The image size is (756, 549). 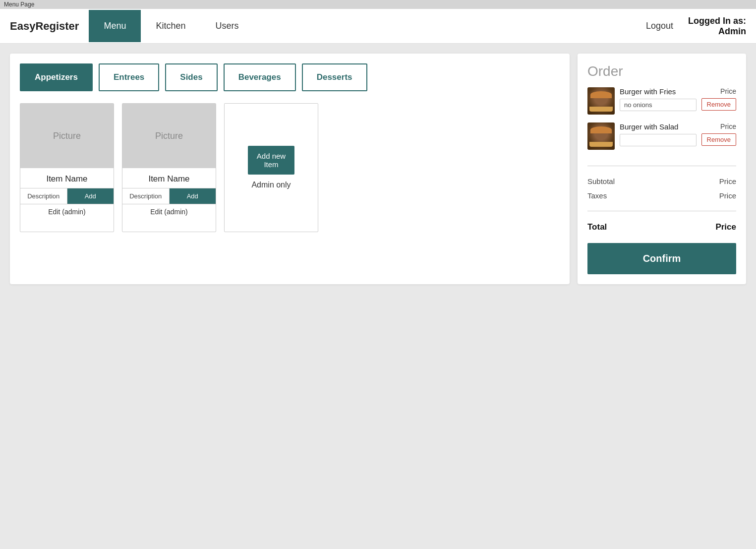 I want to click on subtotal-value: Price, so click(x=728, y=182).